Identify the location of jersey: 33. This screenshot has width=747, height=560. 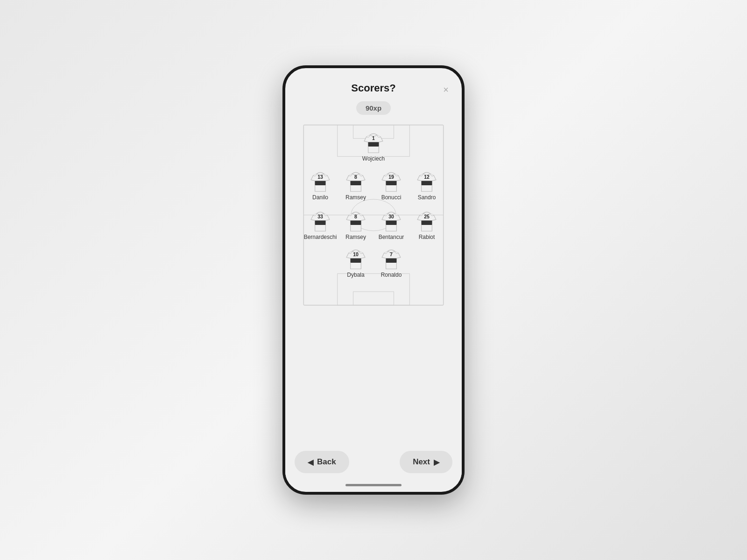
(320, 220).